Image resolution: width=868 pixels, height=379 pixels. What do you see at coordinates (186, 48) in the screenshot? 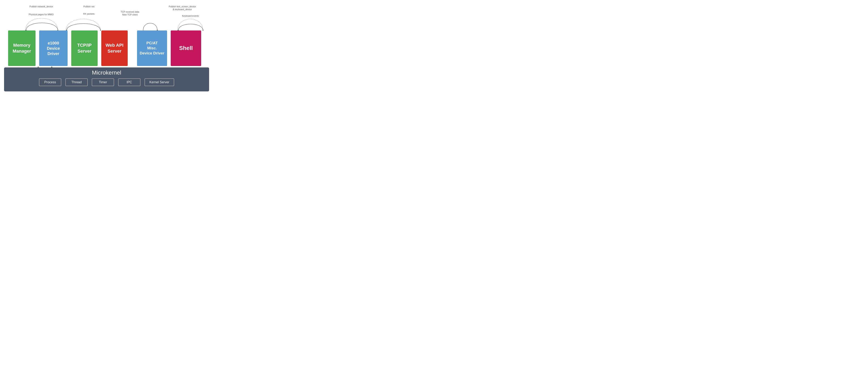
I see `shell-label: Shell` at bounding box center [186, 48].